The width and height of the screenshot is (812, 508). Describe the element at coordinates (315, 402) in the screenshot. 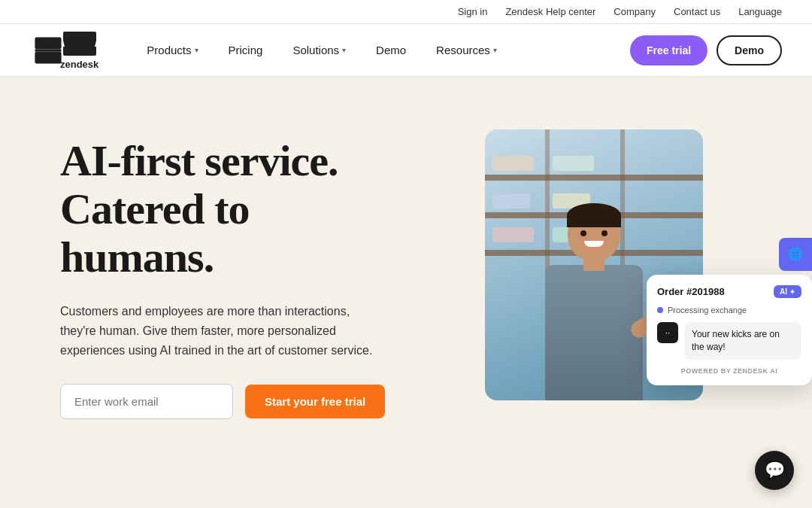

I see `start-trial-button: Start your free trial` at that location.